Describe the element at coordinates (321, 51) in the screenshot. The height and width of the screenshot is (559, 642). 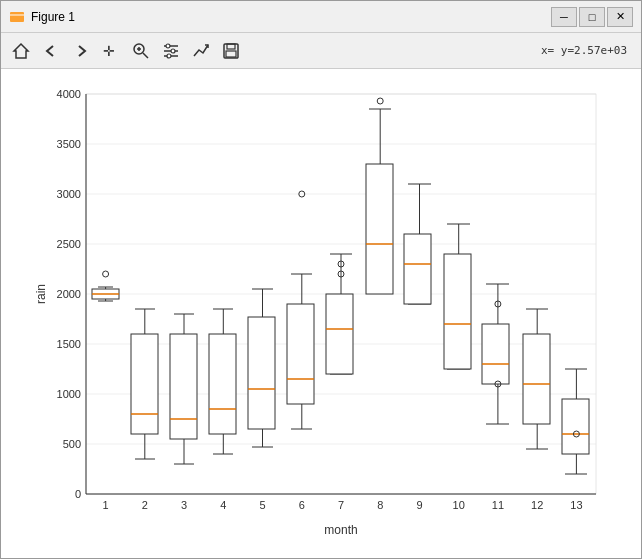
I see `toolbar: ✛` at that location.